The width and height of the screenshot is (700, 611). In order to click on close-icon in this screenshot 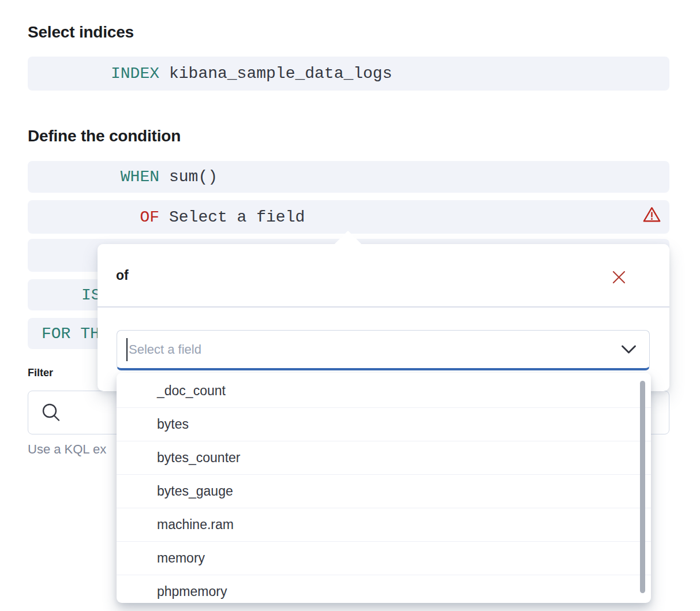, I will do `click(619, 277)`.